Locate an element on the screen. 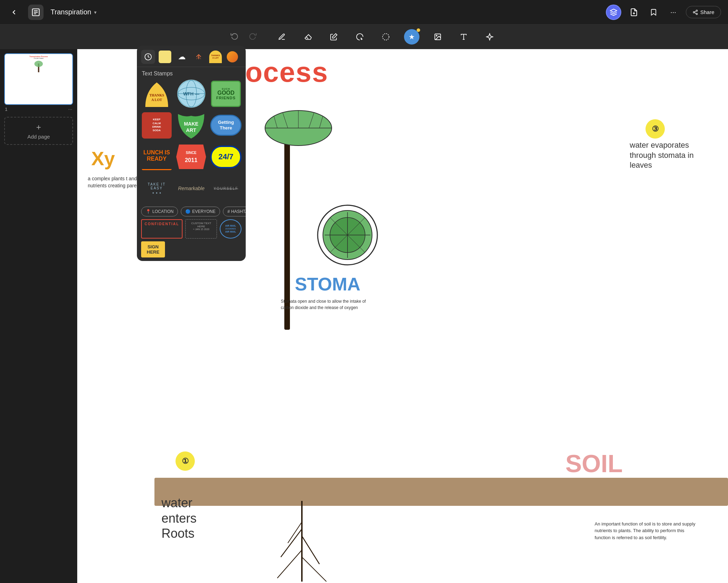  canvas-stoma-desc: Stomata open and close to allow the inta… is located at coordinates (330, 304).